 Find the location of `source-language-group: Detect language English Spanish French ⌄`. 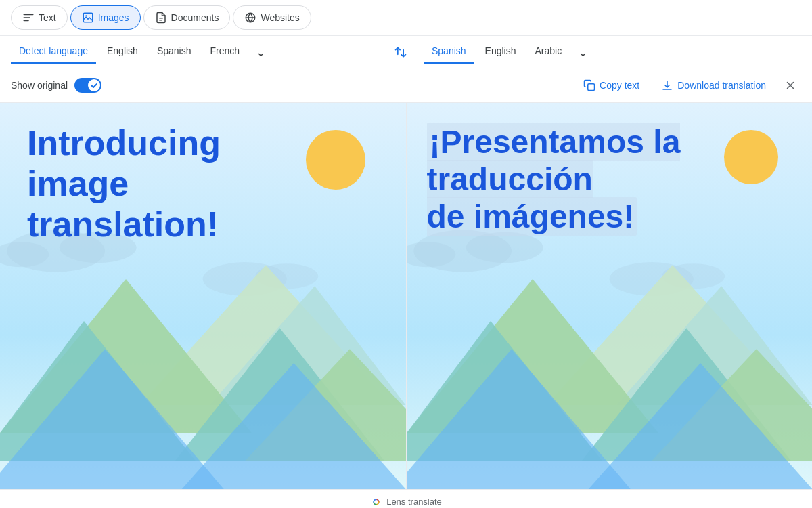

source-language-group: Detect language English Spanish French ⌄ is located at coordinates (200, 51).